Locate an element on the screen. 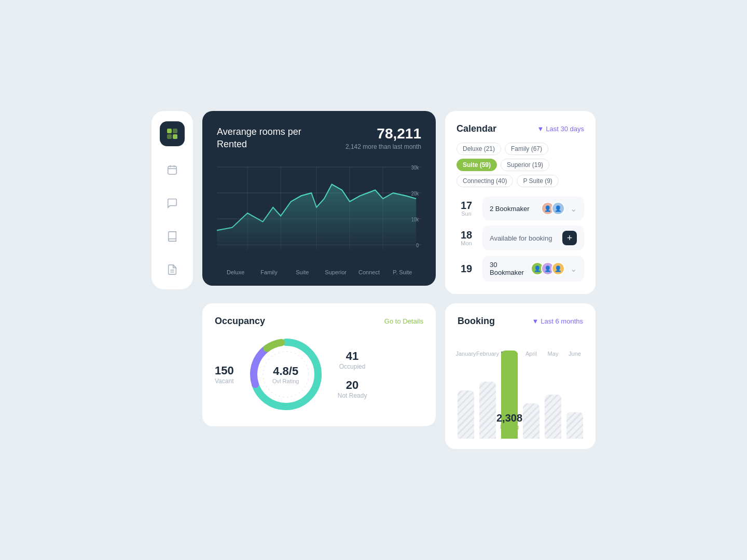 The width and height of the screenshot is (747, 560). calendar-tags: Deluxe (21) Family (67) Suite (59) Super… is located at coordinates (520, 165).